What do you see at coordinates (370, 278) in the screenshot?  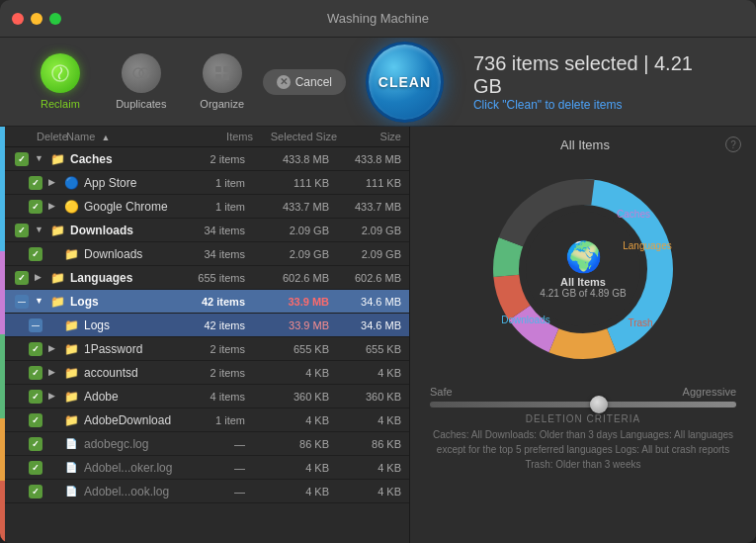 I see `row-size: 602.6 MB` at bounding box center [370, 278].